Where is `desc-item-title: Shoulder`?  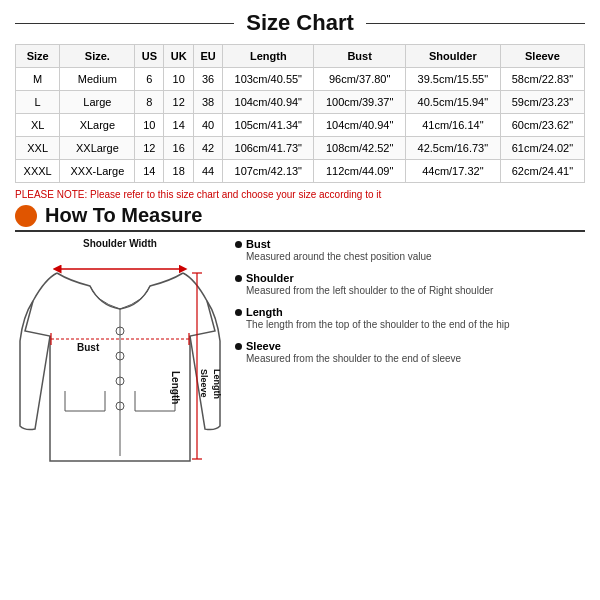 desc-item-title: Shoulder is located at coordinates (410, 278).